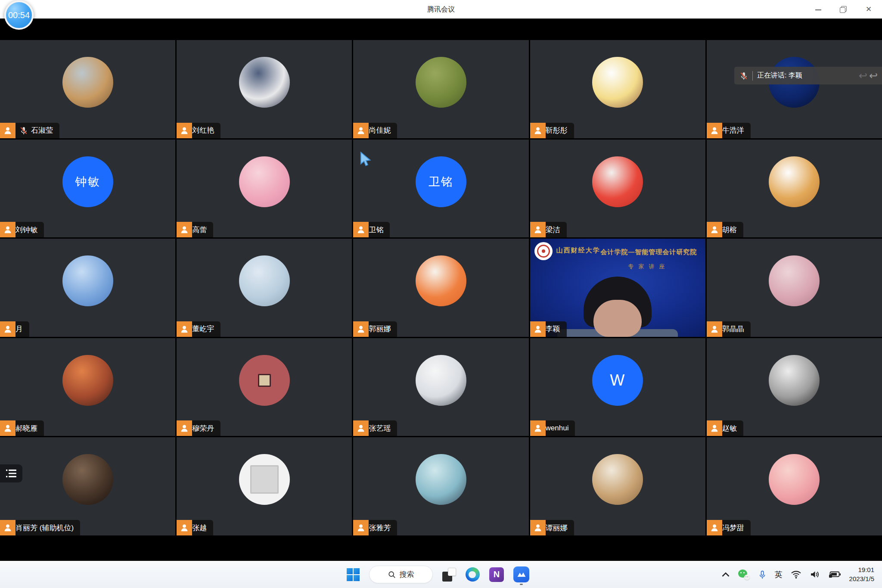  I want to click on participant-name: 郭丽娜, so click(380, 329).